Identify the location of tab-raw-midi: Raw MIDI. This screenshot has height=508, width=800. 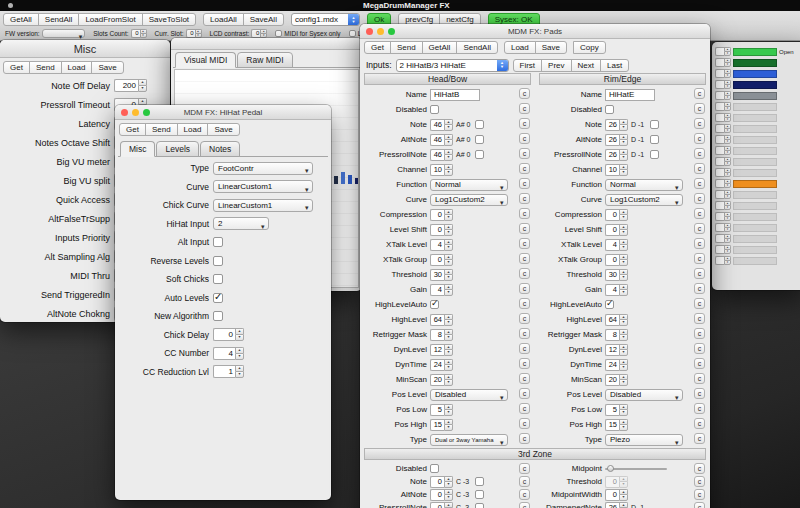
(264, 60).